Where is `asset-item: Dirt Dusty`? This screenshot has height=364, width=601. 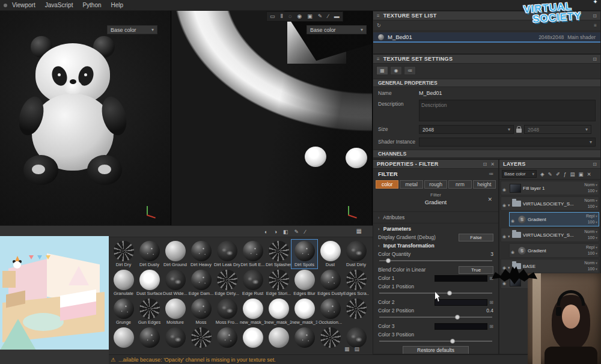
asset-item: Dirt Dusty is located at coordinates (149, 254).